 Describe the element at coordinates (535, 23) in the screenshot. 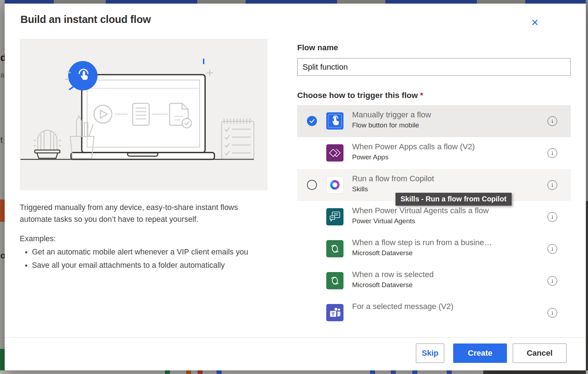

I see `close-icon: ✕` at that location.